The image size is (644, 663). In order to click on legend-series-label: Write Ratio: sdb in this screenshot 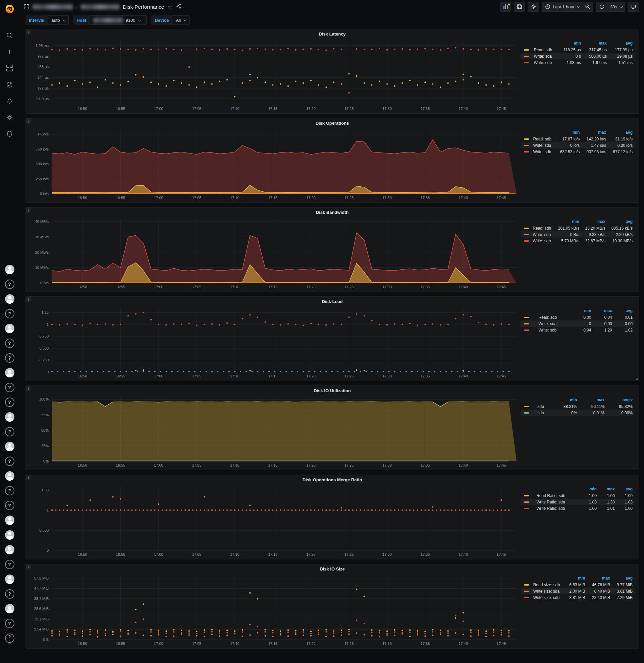, I will do `click(557, 508)`.